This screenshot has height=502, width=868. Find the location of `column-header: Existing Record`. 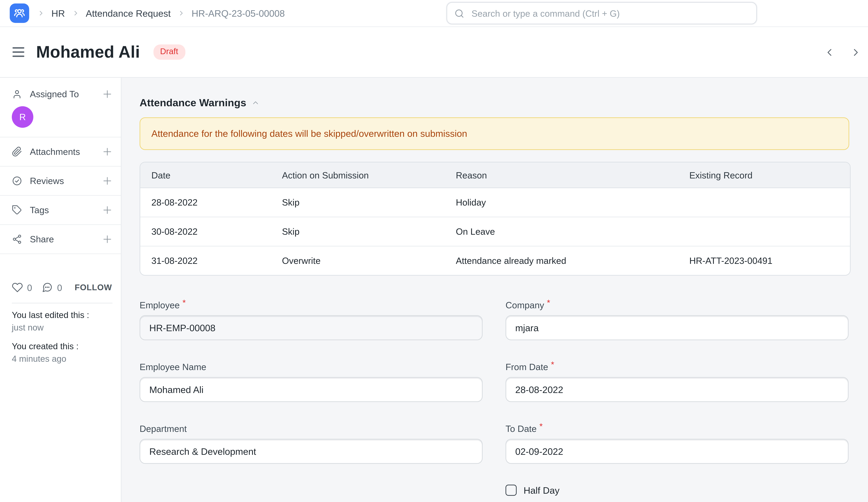

column-header: Existing Record is located at coordinates (764, 175).